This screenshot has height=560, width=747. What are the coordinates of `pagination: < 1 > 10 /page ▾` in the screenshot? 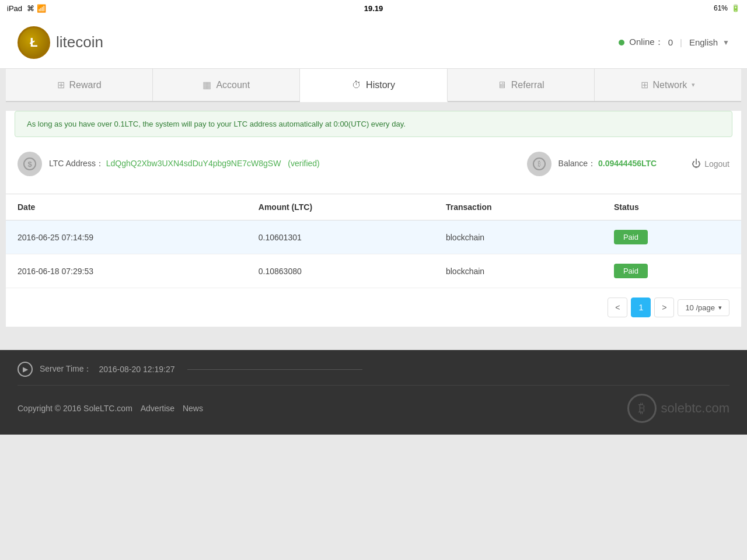 It's located at (374, 307).